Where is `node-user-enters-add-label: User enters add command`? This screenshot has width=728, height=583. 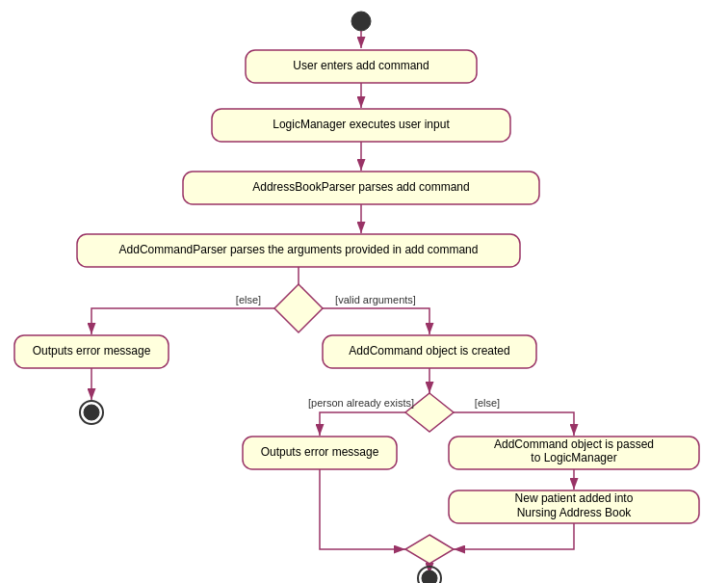
node-user-enters-add-label: User enters add command is located at coordinates (360, 66).